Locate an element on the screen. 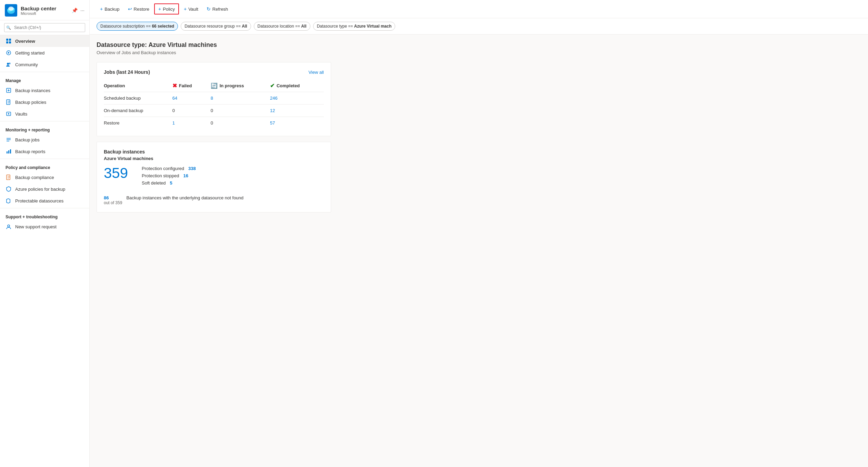 This screenshot has height=467, width=868. pin-icon: 📌 is located at coordinates (74, 10).